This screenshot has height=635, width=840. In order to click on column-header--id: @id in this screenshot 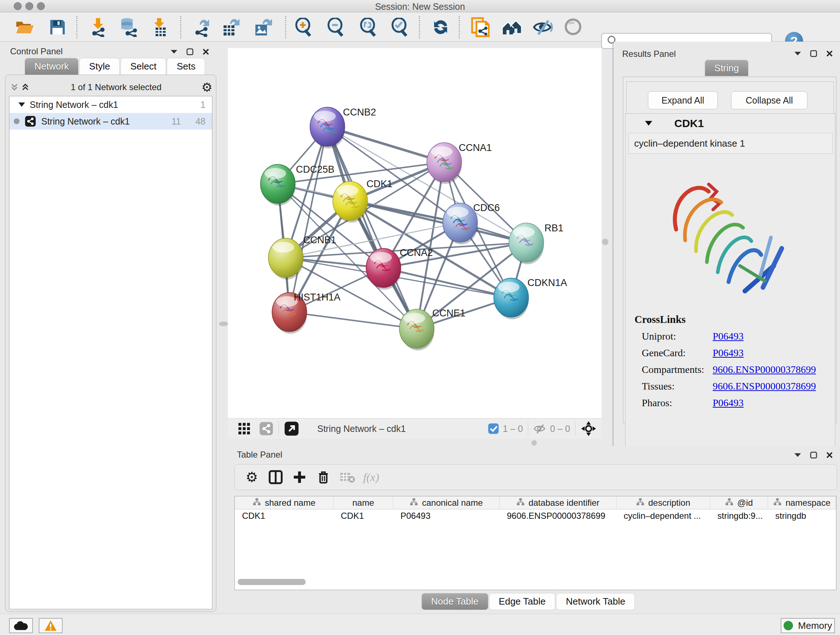, I will do `click(739, 502)`.